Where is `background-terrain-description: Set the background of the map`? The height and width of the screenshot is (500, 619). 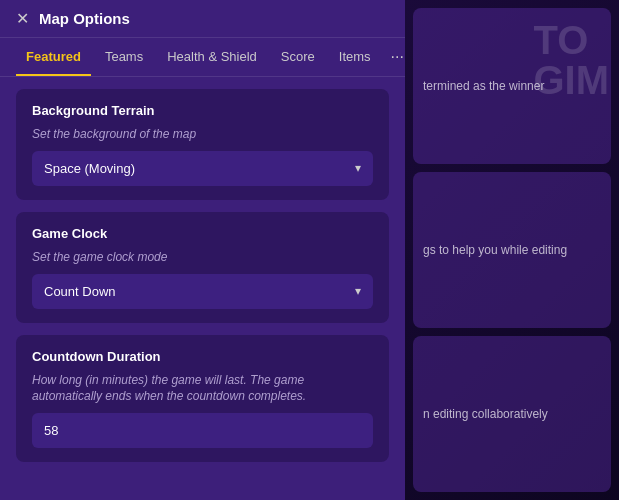
background-terrain-description: Set the background of the map is located at coordinates (202, 134).